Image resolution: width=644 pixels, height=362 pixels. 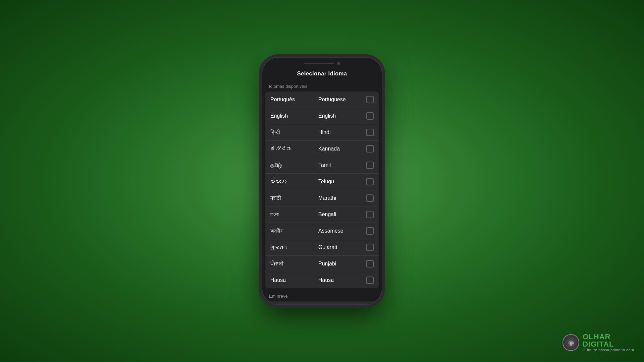 What do you see at coordinates (342, 116) in the screenshot?
I see `lang-english: English` at bounding box center [342, 116].